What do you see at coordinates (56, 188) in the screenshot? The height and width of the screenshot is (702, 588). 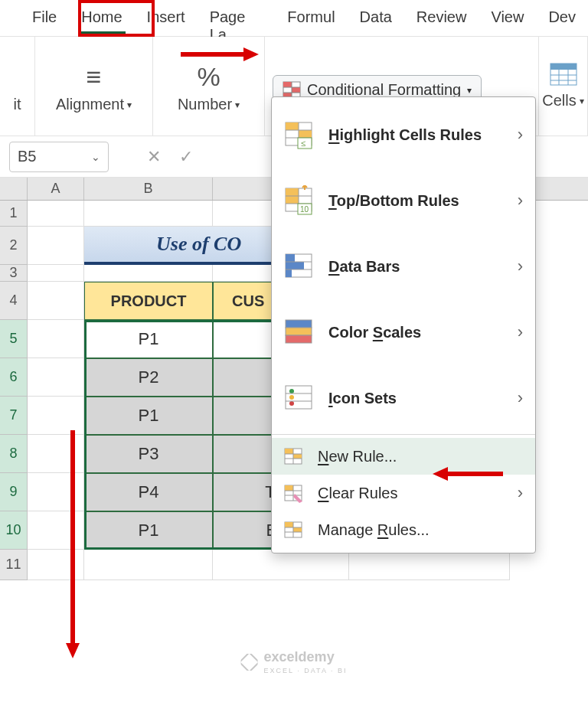 I see `col-header-A: A` at bounding box center [56, 188].